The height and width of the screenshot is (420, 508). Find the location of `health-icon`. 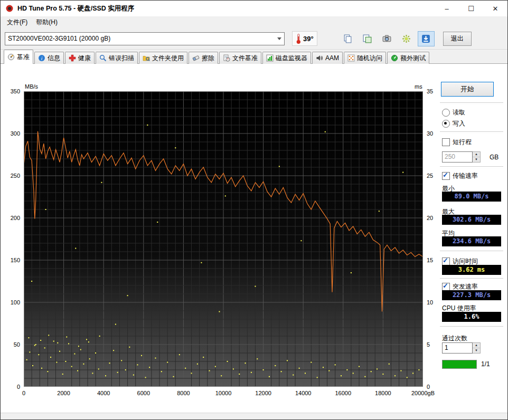

health-icon is located at coordinates (72, 58).